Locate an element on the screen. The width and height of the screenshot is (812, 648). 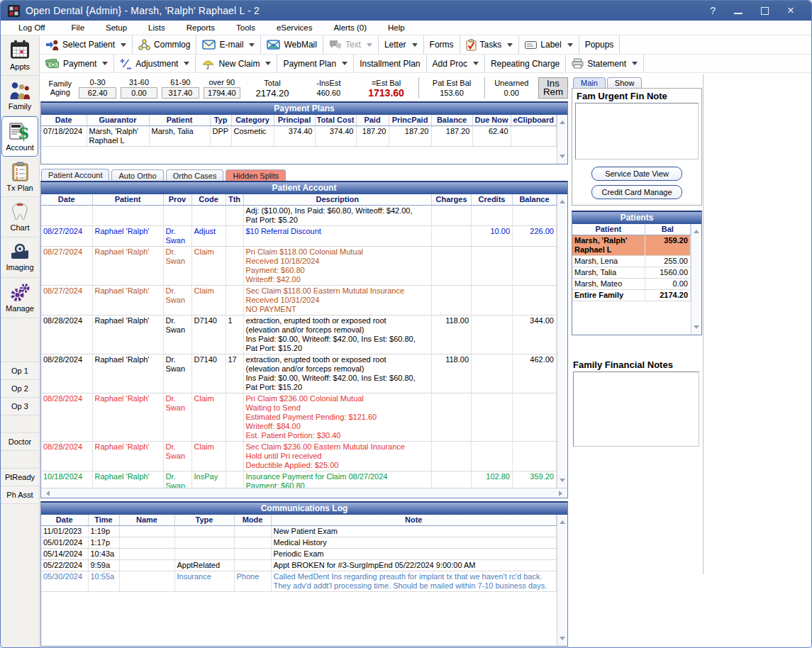
maximize-button is located at coordinates (764, 11).